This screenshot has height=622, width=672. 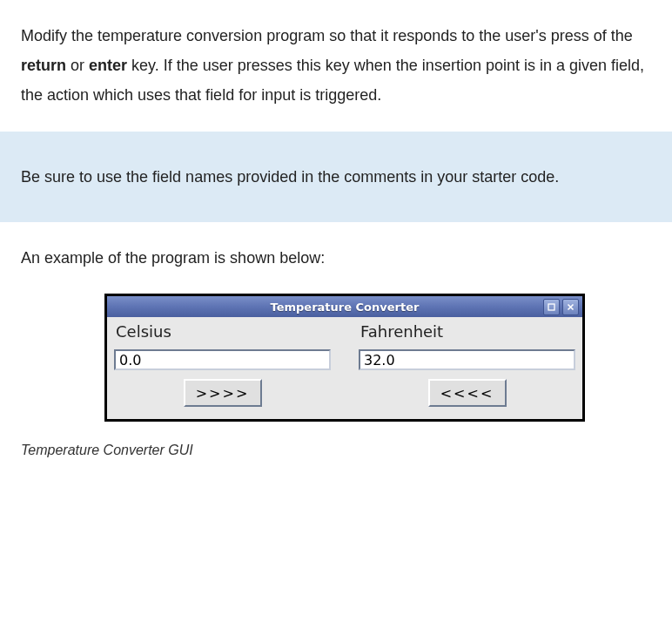 I want to click on to-celsius-button: <<<<, so click(x=467, y=393).